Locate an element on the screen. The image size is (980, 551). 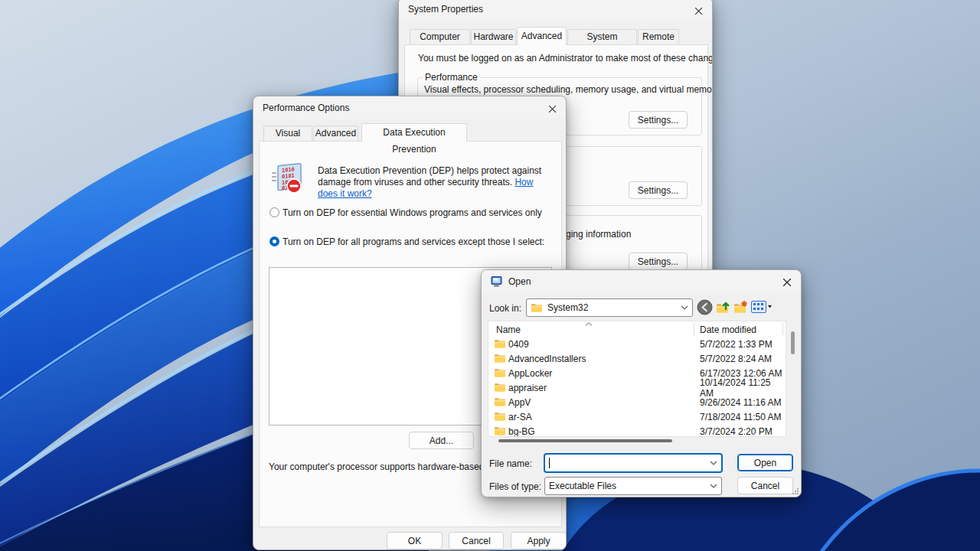
open-dialog-titlebar: Open is located at coordinates (642, 282).